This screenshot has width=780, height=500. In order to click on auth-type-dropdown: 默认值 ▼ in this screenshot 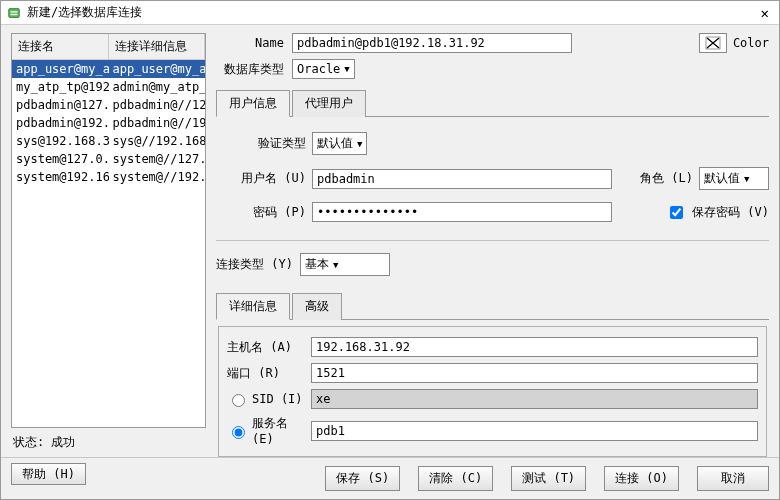, I will do `click(340, 144)`.